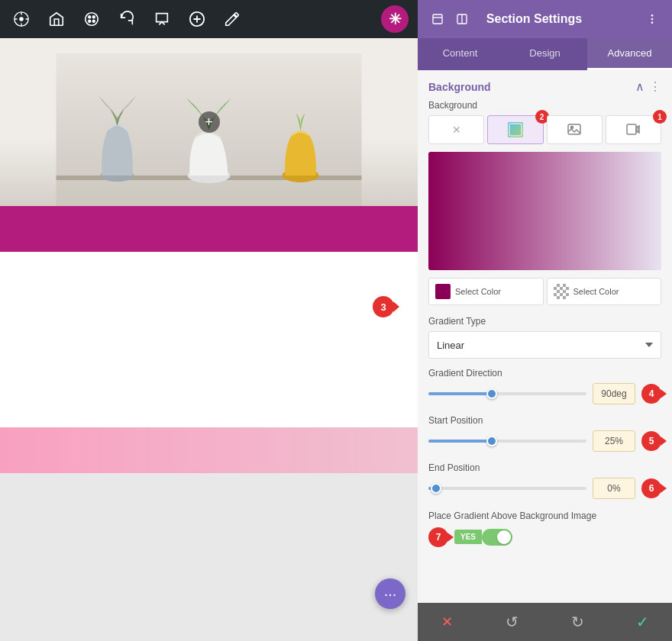 Image resolution: width=672 pixels, height=641 pixels. Describe the element at coordinates (232, 19) in the screenshot. I see `edit-icon` at that location.